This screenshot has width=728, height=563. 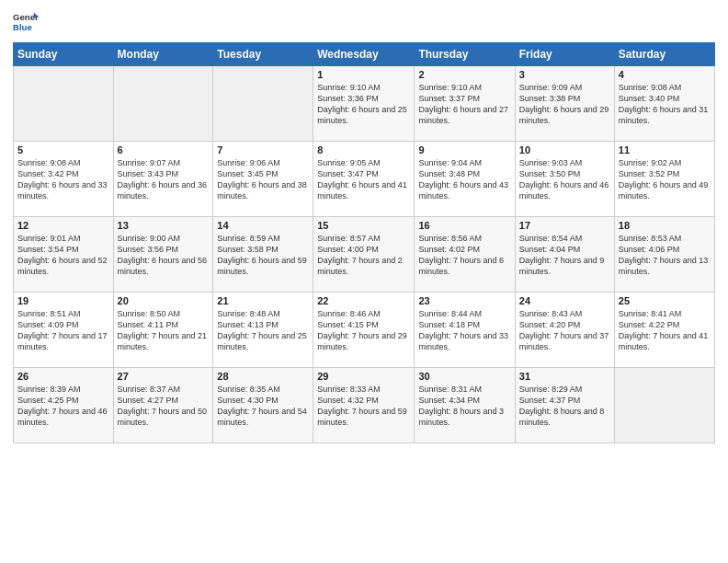 What do you see at coordinates (364, 376) in the screenshot?
I see `day-number: 29` at bounding box center [364, 376].